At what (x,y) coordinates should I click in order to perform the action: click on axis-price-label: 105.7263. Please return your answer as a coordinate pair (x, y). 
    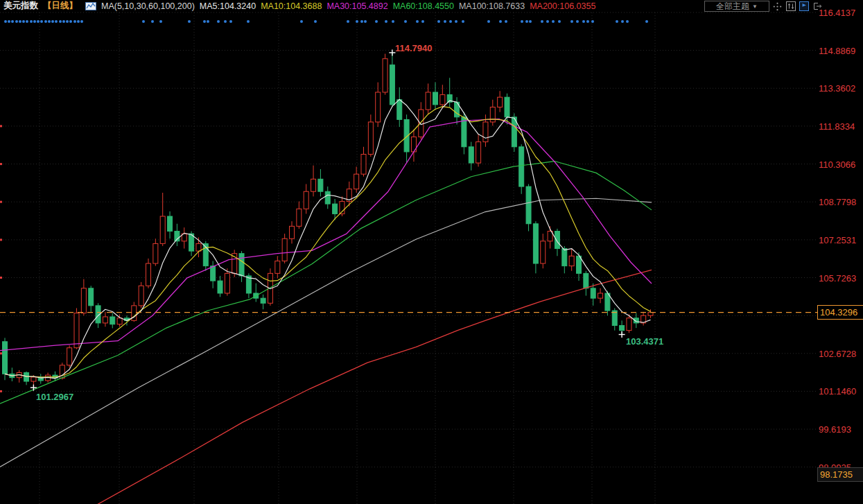
    Looking at the image, I should click on (837, 277).